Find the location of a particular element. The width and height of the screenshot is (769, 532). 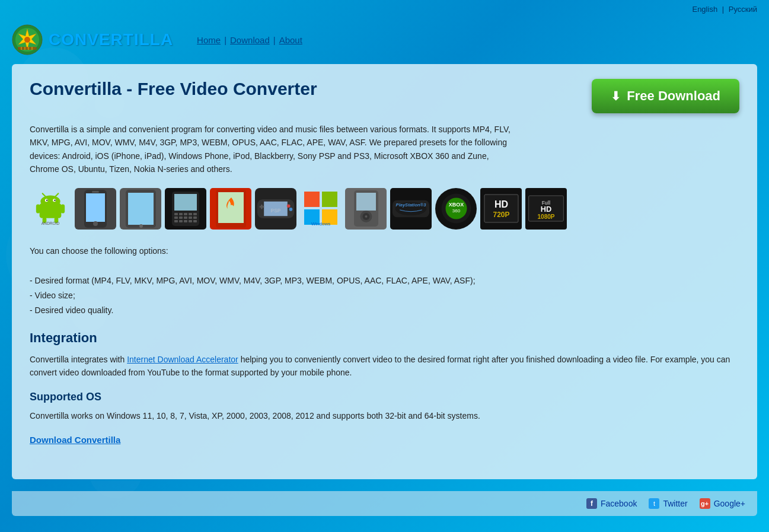

nav-sep-1: | is located at coordinates (225, 40).